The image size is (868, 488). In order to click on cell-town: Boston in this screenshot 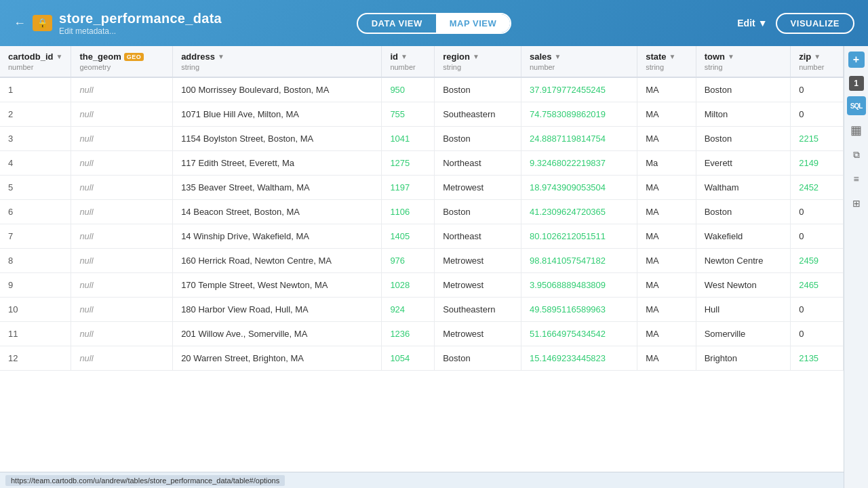, I will do `click(743, 89)`.